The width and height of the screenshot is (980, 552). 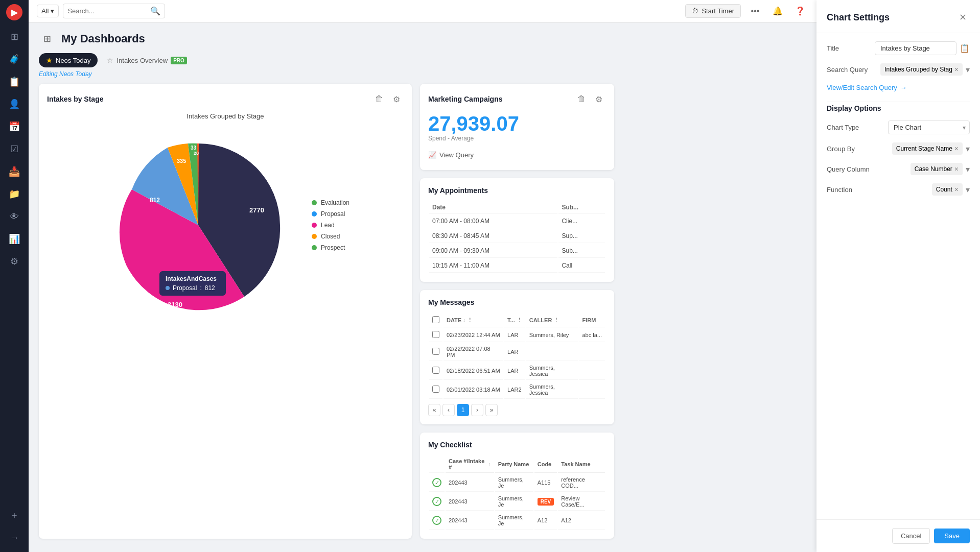 I want to click on query-tag-remove: ×, so click(x=956, y=69).